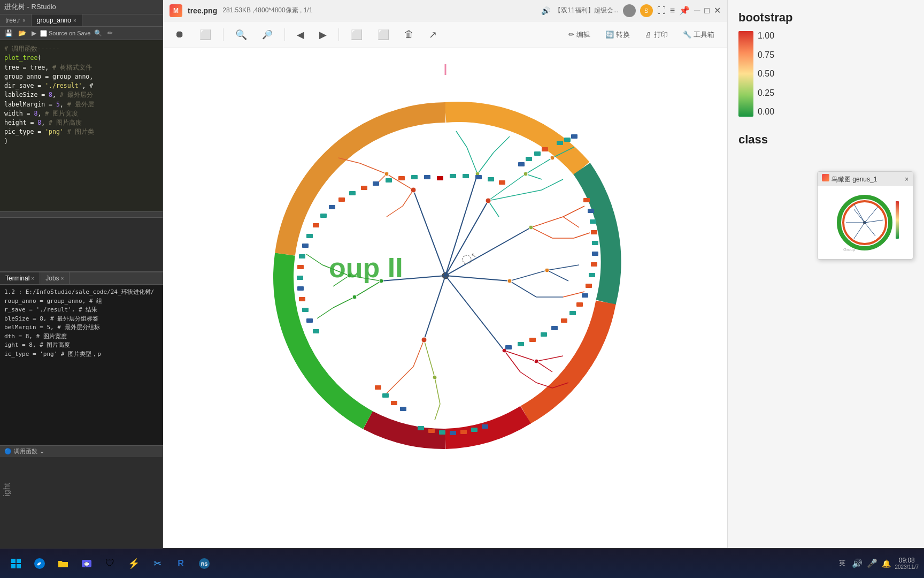 Image resolution: width=924 pixels, height=578 pixels. I want to click on taskbar-time: 09:08 2023/11/7, so click(907, 563).